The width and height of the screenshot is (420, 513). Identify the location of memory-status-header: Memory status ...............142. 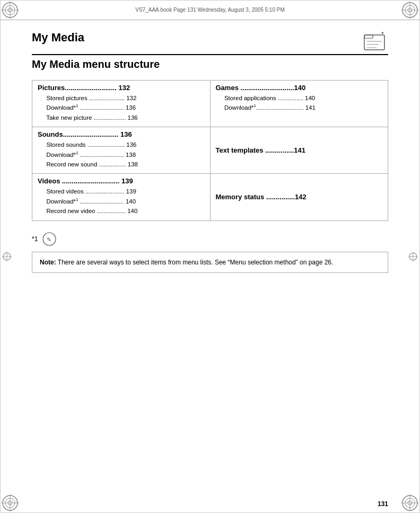
(299, 197).